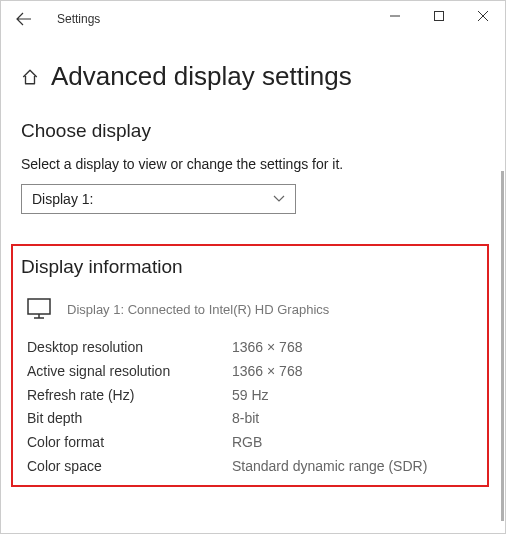 The height and width of the screenshot is (534, 506). Describe the element at coordinates (30, 77) in the screenshot. I see `home-icon` at that location.